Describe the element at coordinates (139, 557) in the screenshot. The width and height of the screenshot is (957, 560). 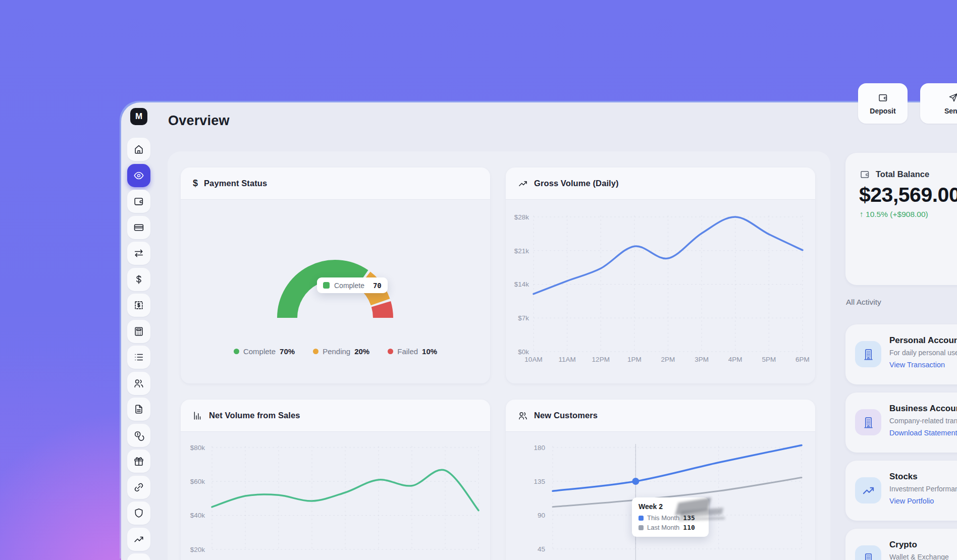
I see `sidebar-item-device` at that location.